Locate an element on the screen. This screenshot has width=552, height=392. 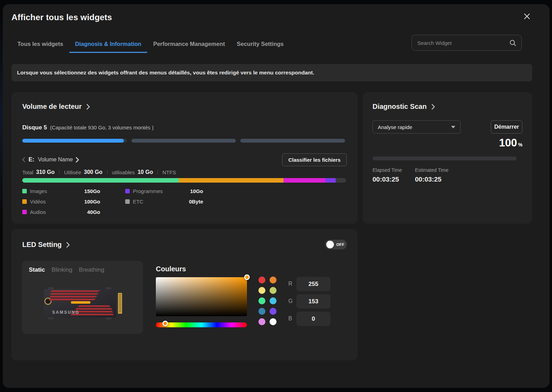
classify-files-button: Classifier les fichiers is located at coordinates (314, 160).